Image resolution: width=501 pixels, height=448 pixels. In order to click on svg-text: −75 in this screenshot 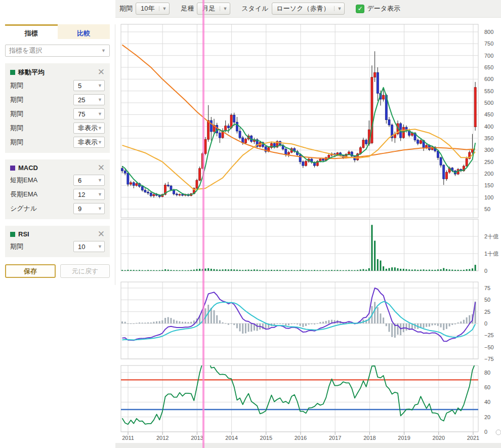, I will do `click(489, 359)`.